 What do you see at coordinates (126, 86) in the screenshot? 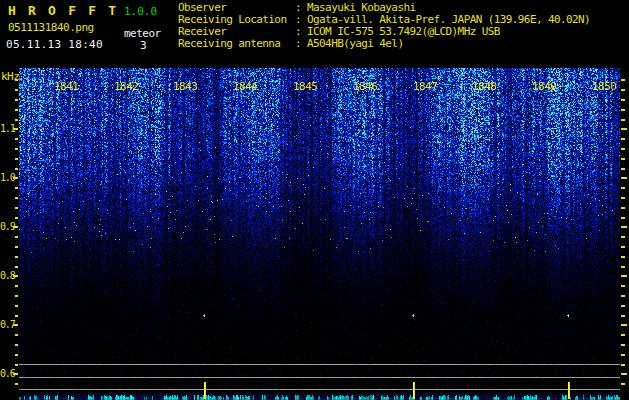
I see `time-label: 1842` at bounding box center [126, 86].